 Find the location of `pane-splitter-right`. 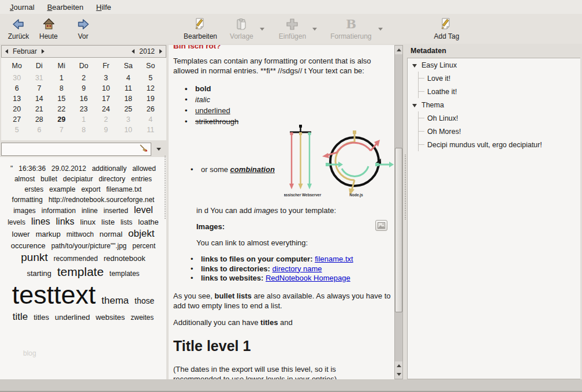

pane-splitter-right is located at coordinates (405, 187).